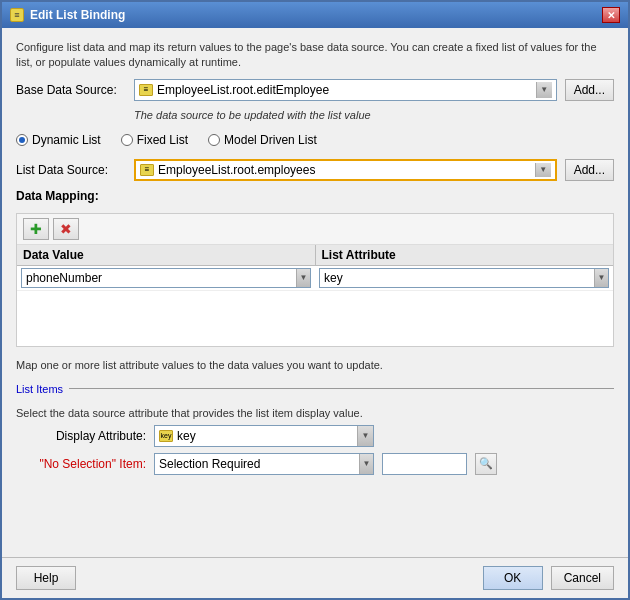  I want to click on display-attribute-label: Display Attribute:, so click(81, 436).